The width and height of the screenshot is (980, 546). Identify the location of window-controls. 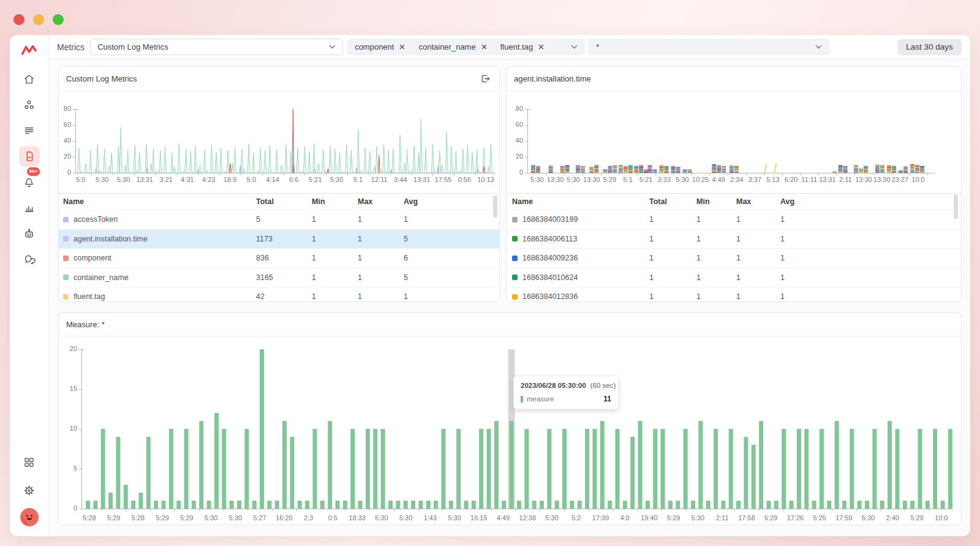
(39, 20).